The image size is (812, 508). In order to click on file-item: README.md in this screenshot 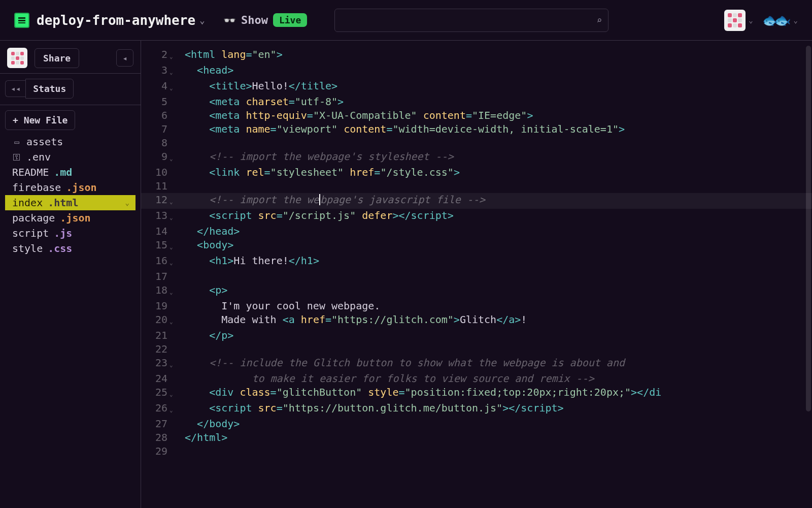, I will do `click(70, 172)`.